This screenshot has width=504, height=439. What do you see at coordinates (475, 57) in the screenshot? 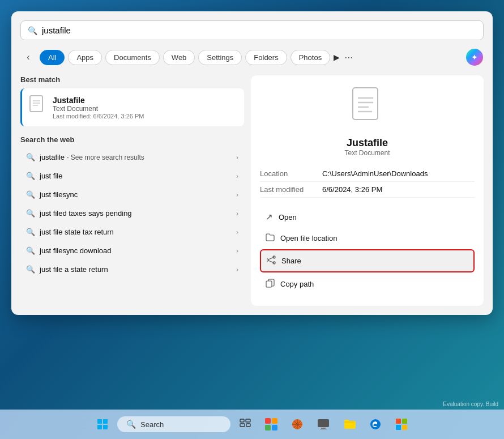
I see `copilot-icon: ✦` at bounding box center [475, 57].